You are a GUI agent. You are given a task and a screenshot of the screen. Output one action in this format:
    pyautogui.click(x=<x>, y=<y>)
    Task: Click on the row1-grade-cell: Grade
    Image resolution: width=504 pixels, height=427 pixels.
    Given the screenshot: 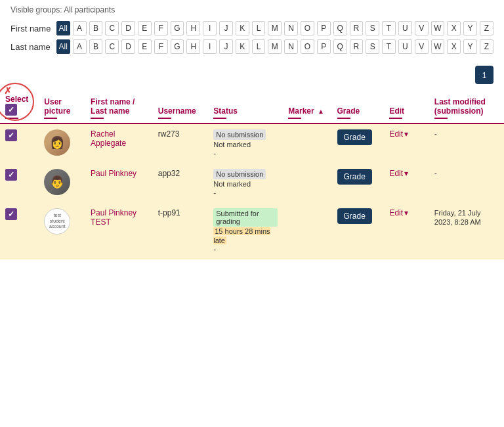 What is the action you would take?
    pyautogui.click(x=358, y=143)
    